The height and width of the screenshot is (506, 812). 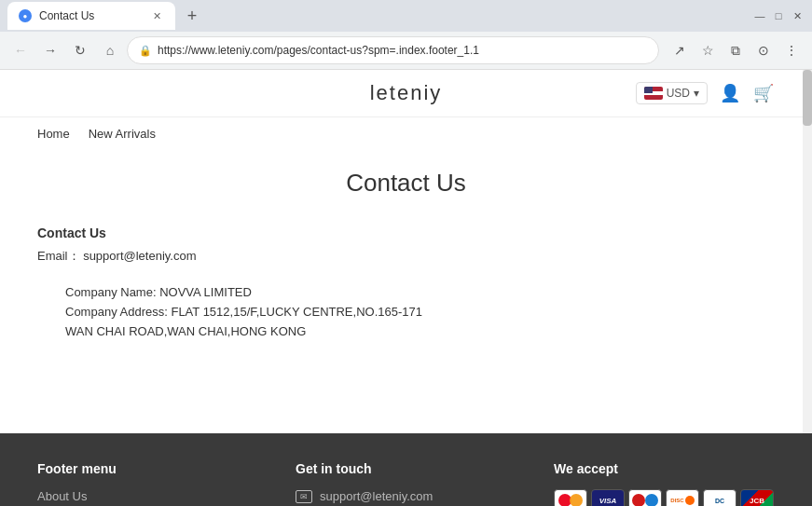 What do you see at coordinates (420, 293) in the screenshot?
I see `company-name: Company Name: NOVVA LIMITED` at bounding box center [420, 293].